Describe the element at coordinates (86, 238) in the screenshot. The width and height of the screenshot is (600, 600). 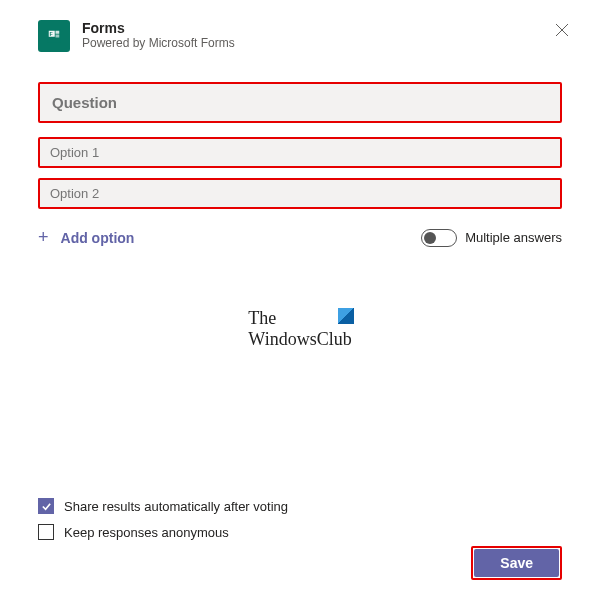
I see `add-option-button: + Add option` at that location.